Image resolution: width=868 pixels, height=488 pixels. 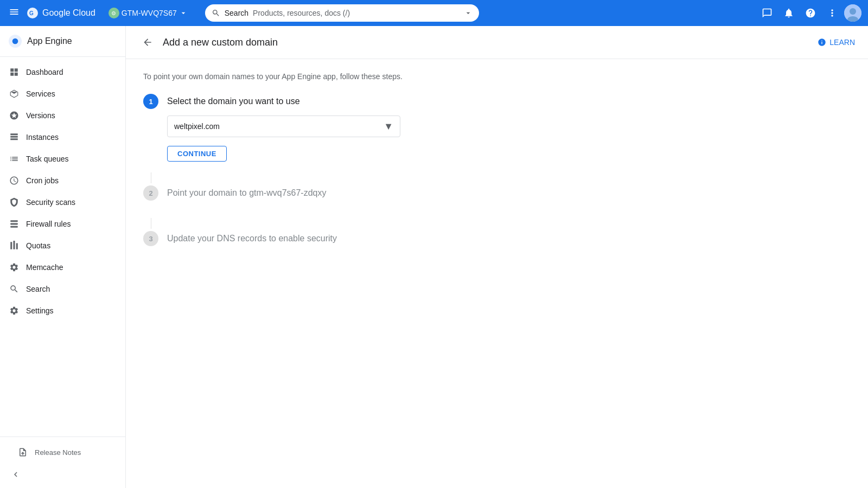 What do you see at coordinates (151, 239) in the screenshot?
I see `step-3-circle: 3` at bounding box center [151, 239].